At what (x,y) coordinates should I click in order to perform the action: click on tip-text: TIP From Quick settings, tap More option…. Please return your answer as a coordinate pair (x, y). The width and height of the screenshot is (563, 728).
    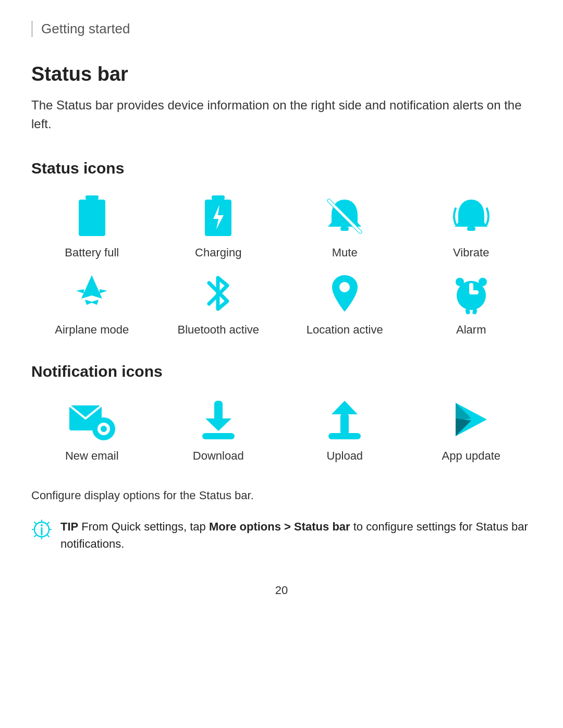
    Looking at the image, I should click on (296, 535).